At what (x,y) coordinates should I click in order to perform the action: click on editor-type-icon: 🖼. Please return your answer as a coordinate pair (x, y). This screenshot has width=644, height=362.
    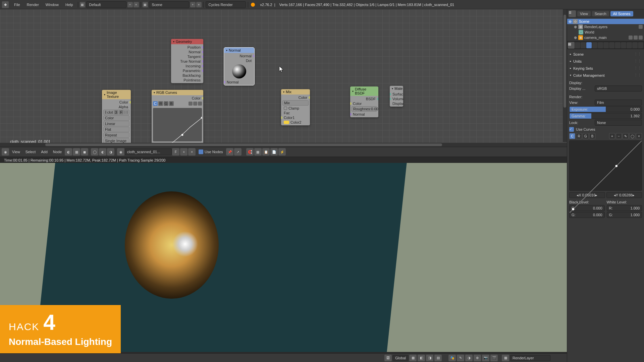
    Looking at the image, I should click on (388, 358).